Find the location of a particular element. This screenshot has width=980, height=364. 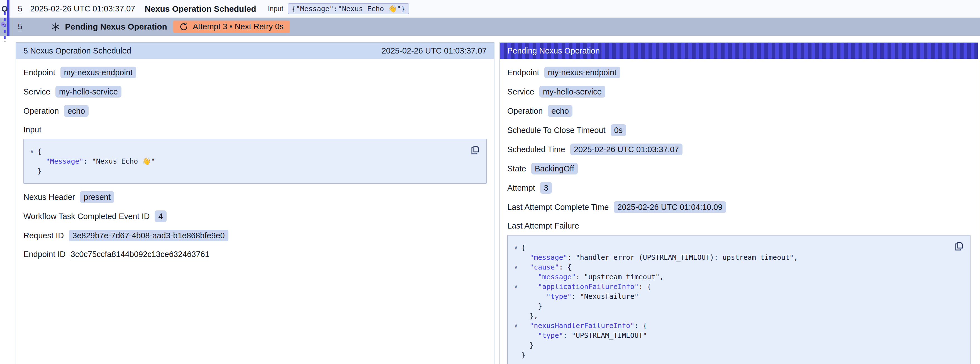

code-text: { is located at coordinates (40, 152).